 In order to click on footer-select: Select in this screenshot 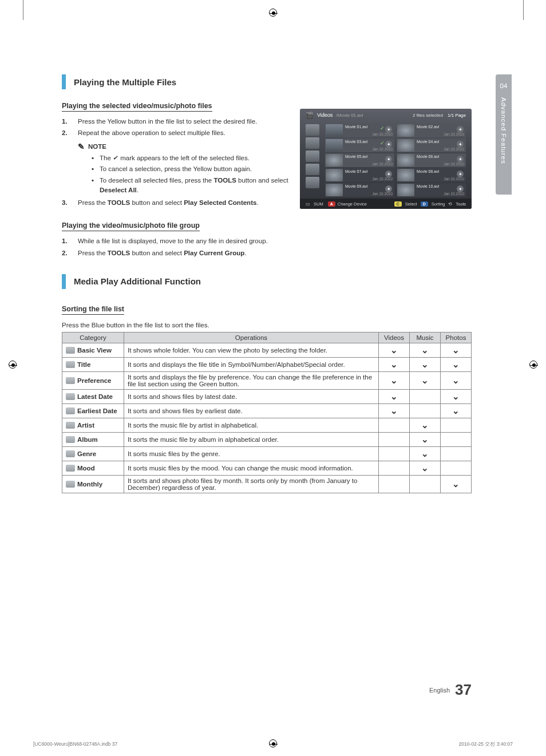, I will do `click(411, 204)`.